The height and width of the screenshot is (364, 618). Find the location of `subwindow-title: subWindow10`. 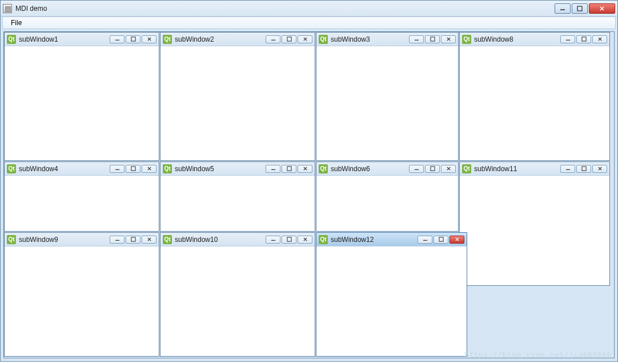

subwindow-title: subWindow10 is located at coordinates (220, 240).